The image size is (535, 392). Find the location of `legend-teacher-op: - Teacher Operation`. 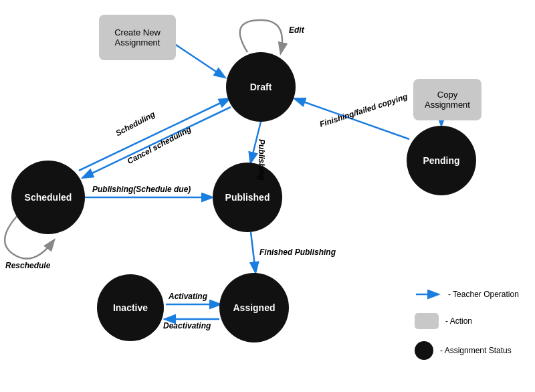

legend-teacher-op: - Teacher Operation is located at coordinates (468, 294).